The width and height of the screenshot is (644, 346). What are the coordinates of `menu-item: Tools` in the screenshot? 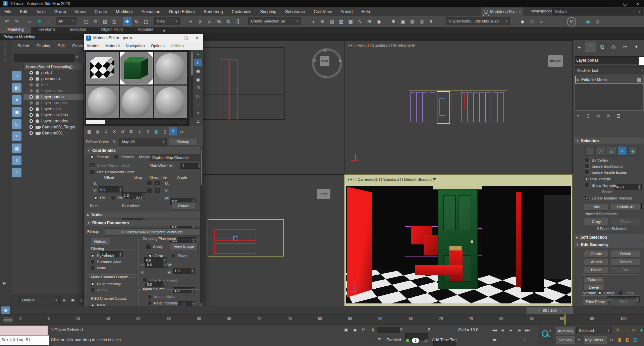 It's located at (41, 11).